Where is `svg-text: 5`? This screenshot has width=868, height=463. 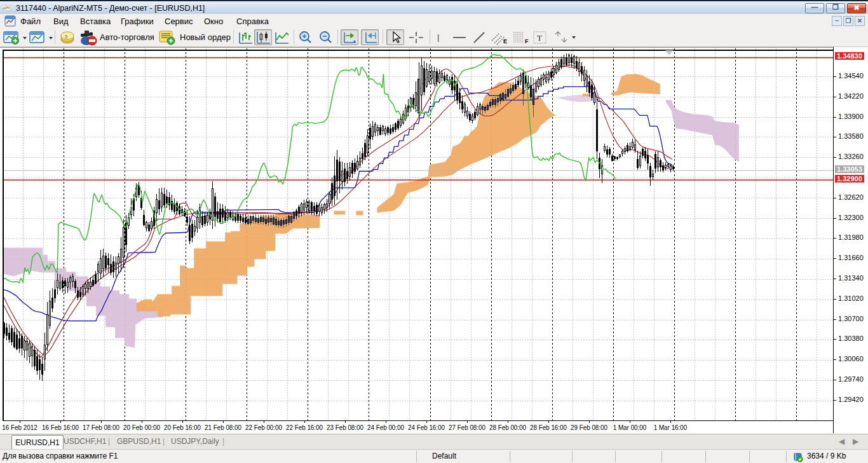
svg-text: 5 is located at coordinates (66, 37).